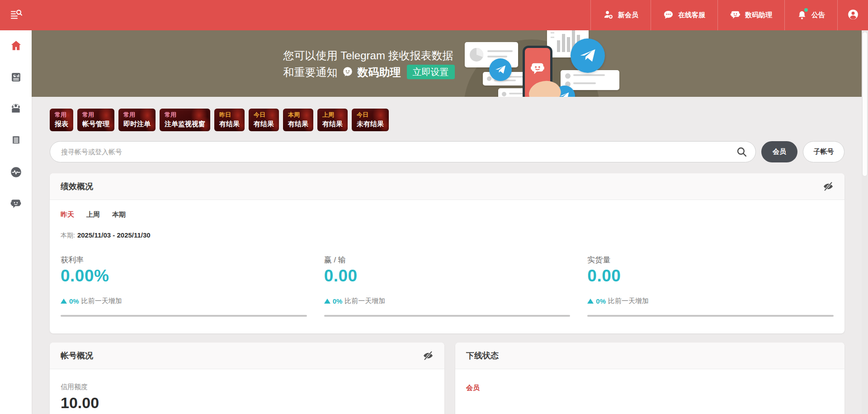  I want to click on performance-tabs: 昨天 上周 本期, so click(447, 214).